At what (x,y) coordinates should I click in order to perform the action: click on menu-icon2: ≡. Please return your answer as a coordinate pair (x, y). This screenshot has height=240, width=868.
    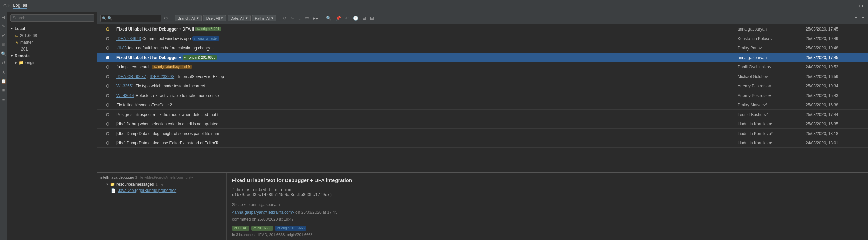
    Looking at the image, I should click on (4, 100).